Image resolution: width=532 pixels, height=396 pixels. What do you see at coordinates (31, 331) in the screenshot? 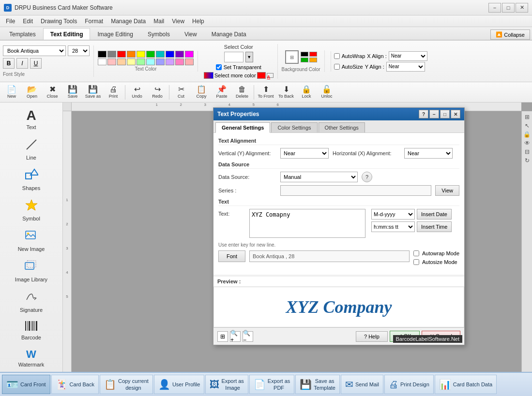
I see `tool-barcode: Barcode` at bounding box center [31, 331].